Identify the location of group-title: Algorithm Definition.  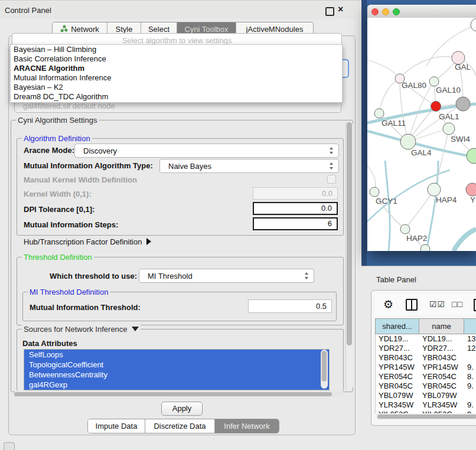
(57, 138).